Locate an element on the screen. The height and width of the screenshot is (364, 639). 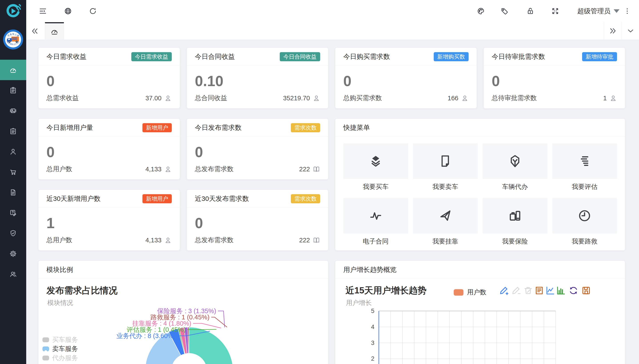
gear-icon is located at coordinates (13, 254).